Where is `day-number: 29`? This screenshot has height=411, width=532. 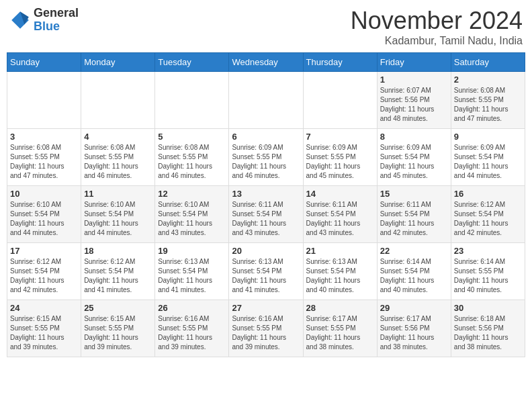 day-number: 29 is located at coordinates (414, 308).